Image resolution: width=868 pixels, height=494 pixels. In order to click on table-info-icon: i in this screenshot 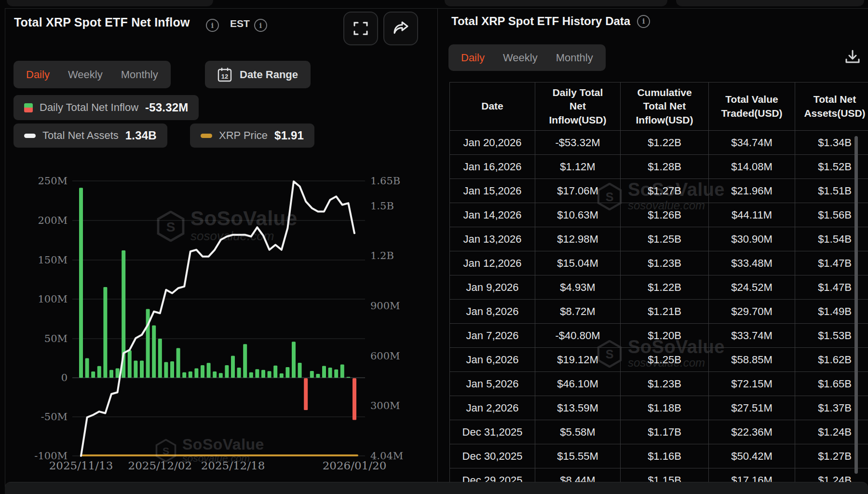, I will do `click(643, 21)`.